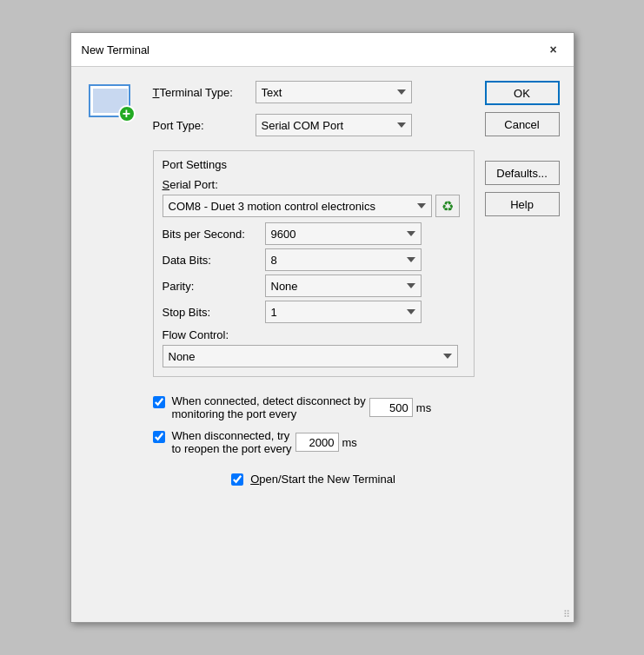 The image size is (644, 655). What do you see at coordinates (127, 114) in the screenshot?
I see `plus-badge: +` at bounding box center [127, 114].